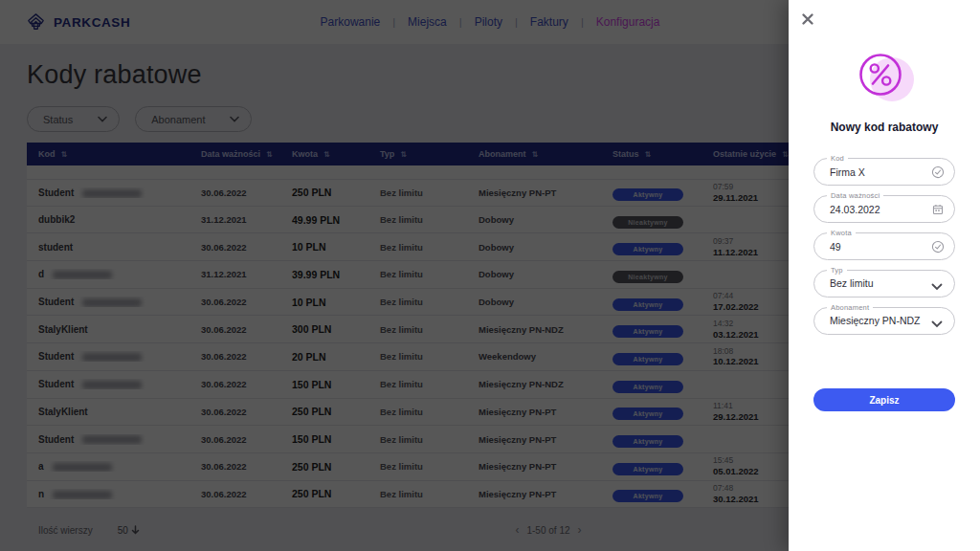 The image size is (980, 551). Describe the element at coordinates (884, 400) in the screenshot. I see `save-button: Zapisz` at that location.